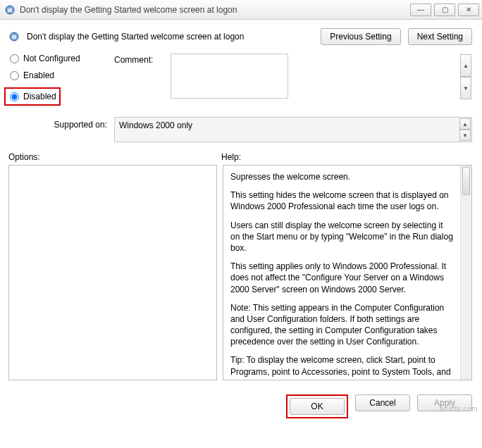  Describe the element at coordinates (215, 10) in the screenshot. I see `window-title: Don't display the Getting Started welcom…` at that location.